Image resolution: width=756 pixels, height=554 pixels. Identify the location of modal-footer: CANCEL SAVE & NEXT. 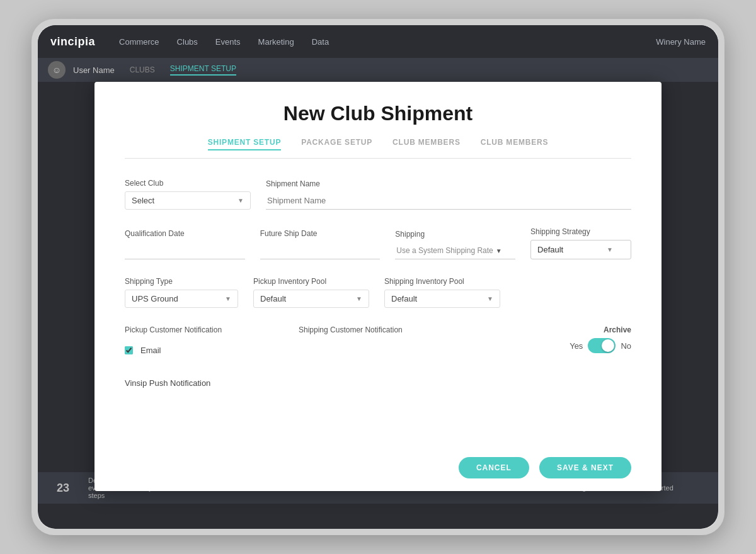
(378, 469).